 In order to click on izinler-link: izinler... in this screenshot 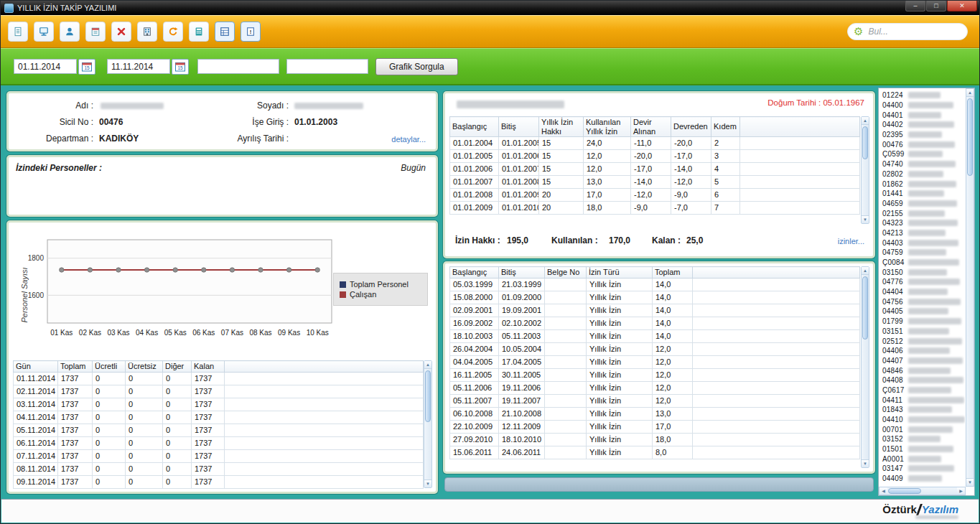, I will do `click(851, 241)`.